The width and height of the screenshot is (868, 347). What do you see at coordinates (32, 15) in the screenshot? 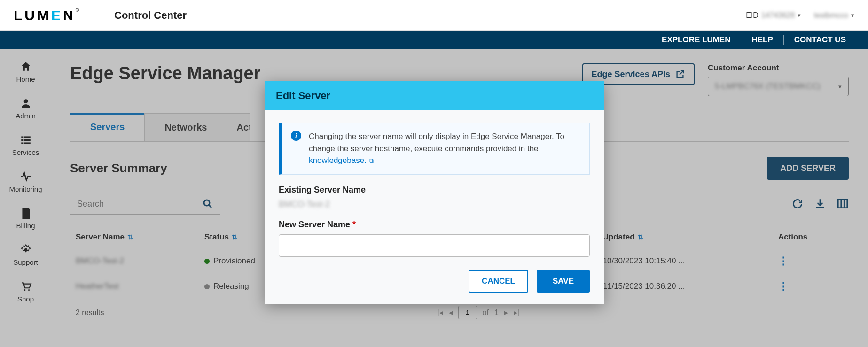
I see `logo-text-pre: LUM` at bounding box center [32, 15].